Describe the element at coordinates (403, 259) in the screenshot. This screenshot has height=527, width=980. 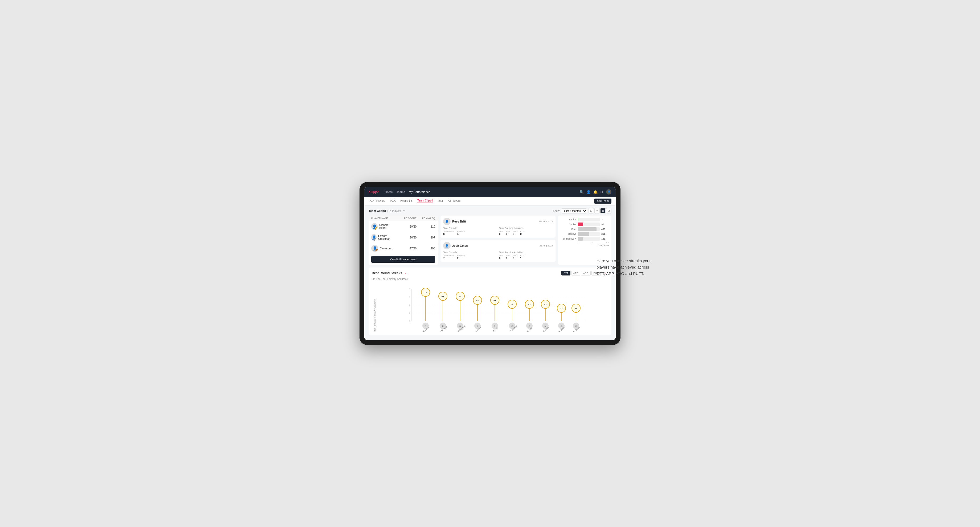
I see `view-full-leaderboard-button: View Full Leaderboard` at that location.